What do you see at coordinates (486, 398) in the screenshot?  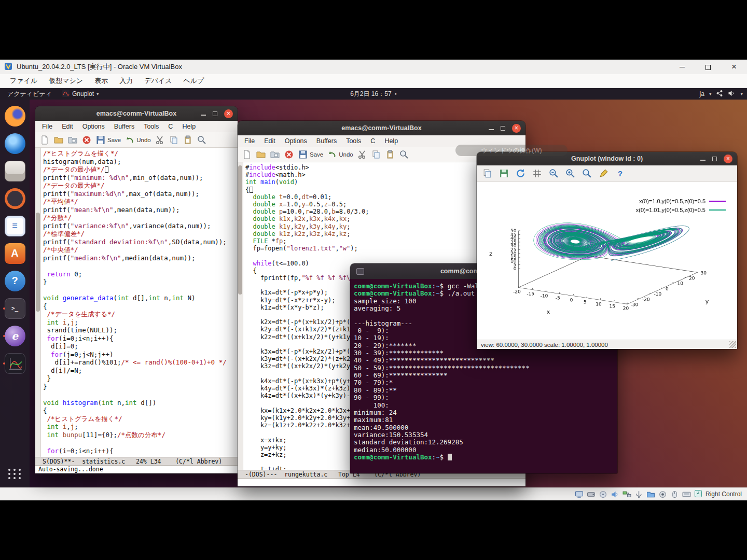 I see `terminal-output-line: 90 - 99):` at bounding box center [486, 398].